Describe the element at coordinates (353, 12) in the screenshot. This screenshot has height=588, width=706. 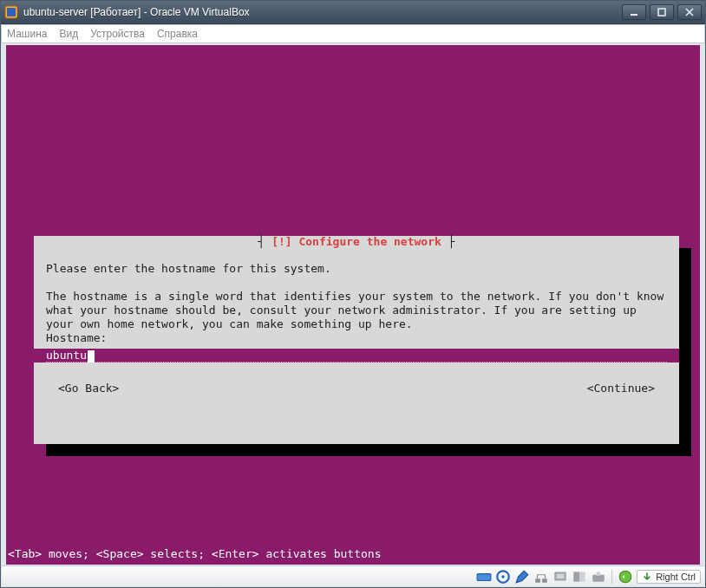
I see `titlebar: ubuntu-server [Работает] - Oracle VM Vir…` at that location.